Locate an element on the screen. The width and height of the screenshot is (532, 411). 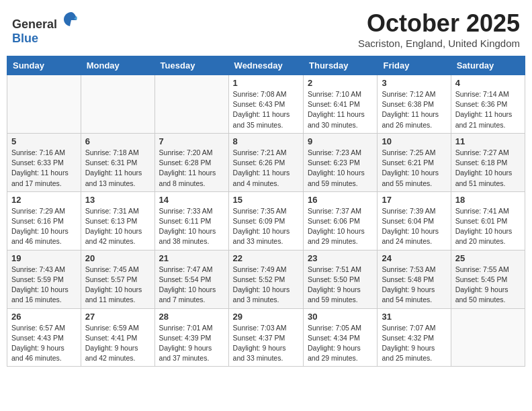
header-row: Sunday Monday Tuesday Wednesday Thursday… is located at coordinates (266, 66).